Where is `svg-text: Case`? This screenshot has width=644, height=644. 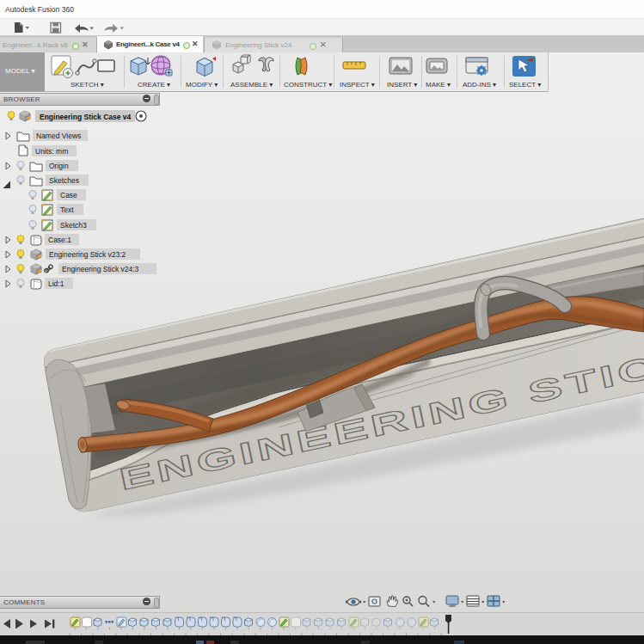
svg-text: Case is located at coordinates (69, 195).